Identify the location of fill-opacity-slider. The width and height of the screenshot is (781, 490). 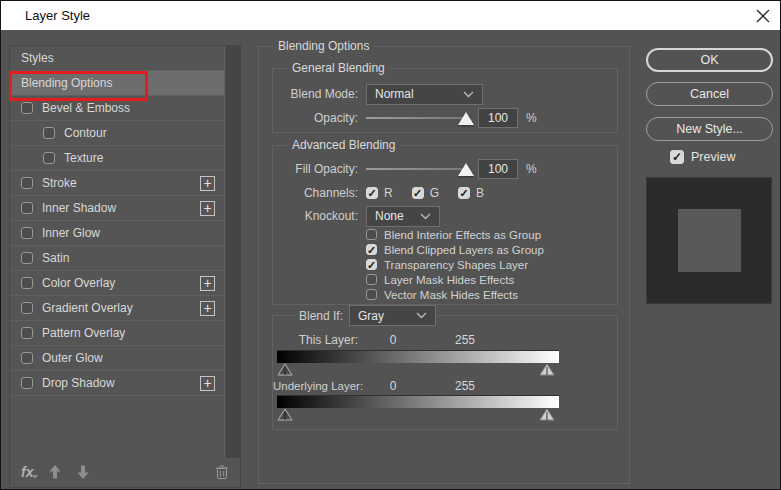
(416, 169).